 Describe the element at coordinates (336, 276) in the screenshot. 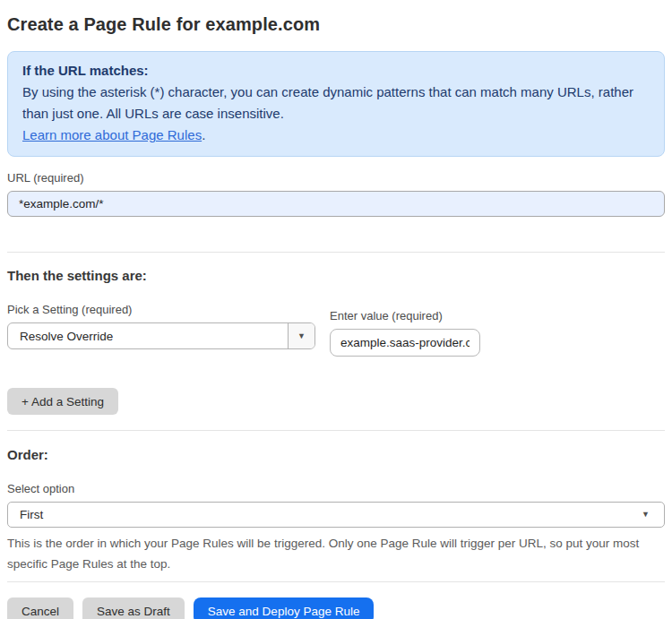

I see `settings-section-heading: Then the settings are:` at that location.